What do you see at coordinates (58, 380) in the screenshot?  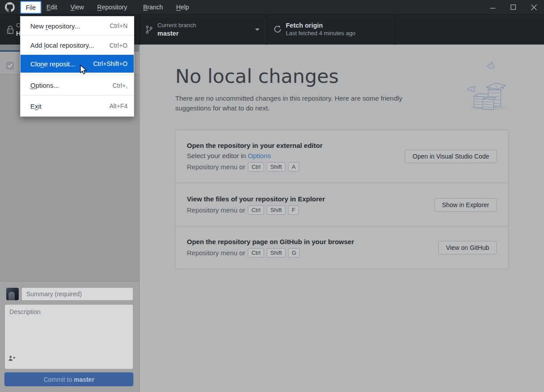 I see `commit-button-label: Commit to` at bounding box center [58, 380].